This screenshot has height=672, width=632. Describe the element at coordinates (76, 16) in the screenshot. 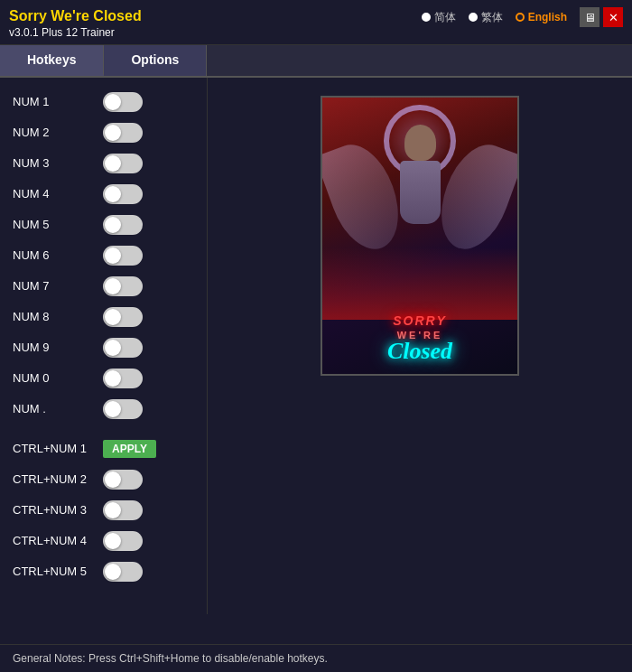

I see `game-title: Sorry We're Closed` at that location.